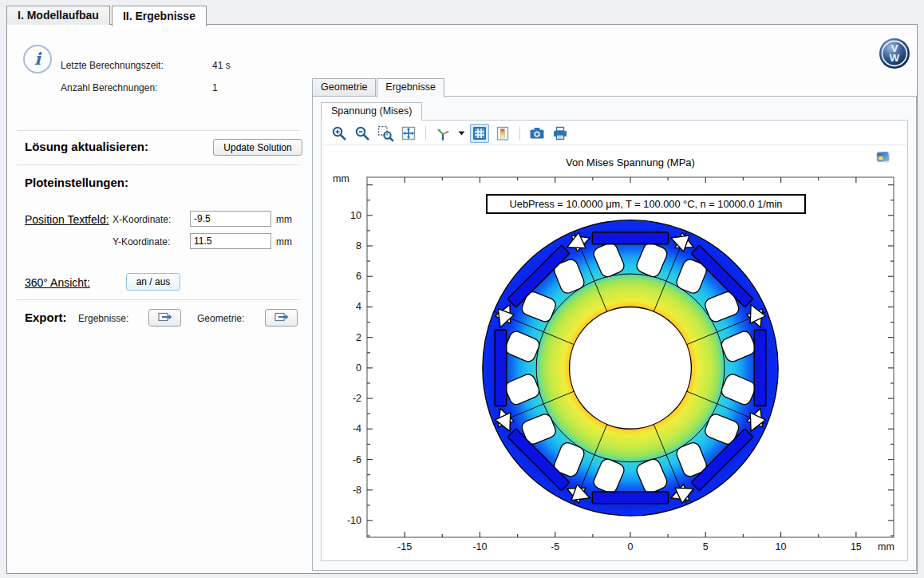  I want to click on info-icon: i, so click(38, 59).